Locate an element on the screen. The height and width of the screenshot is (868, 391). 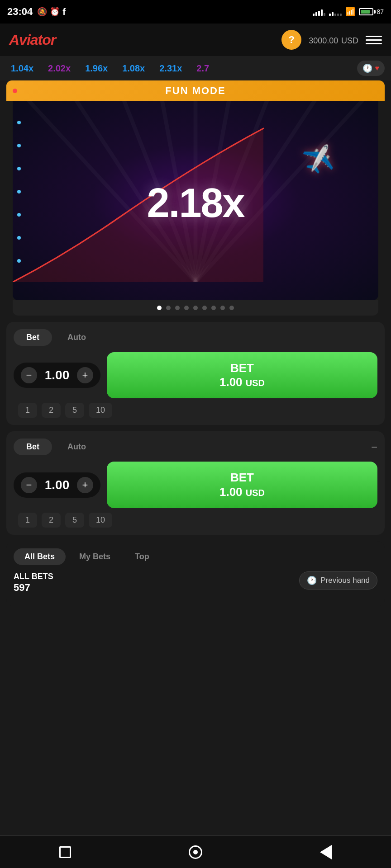
decrease-bet-2: − is located at coordinates (29, 485).